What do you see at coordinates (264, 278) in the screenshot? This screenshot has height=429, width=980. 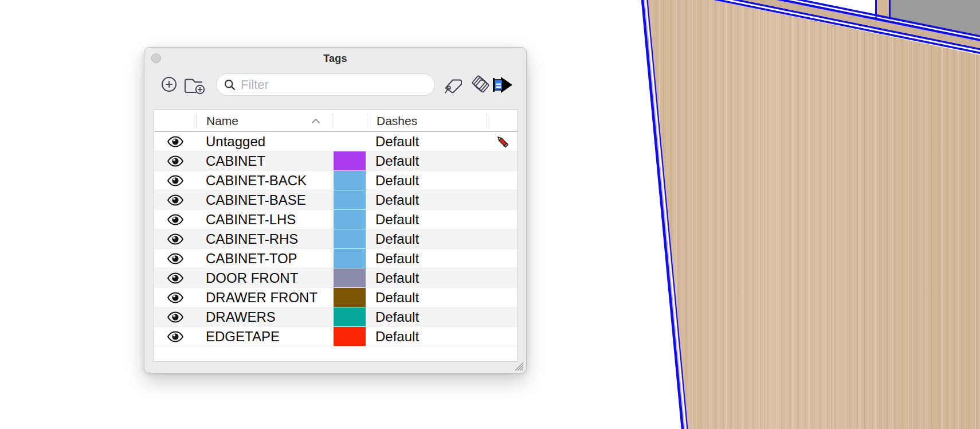 I see `tag-name: DOOR FRONT` at bounding box center [264, 278].